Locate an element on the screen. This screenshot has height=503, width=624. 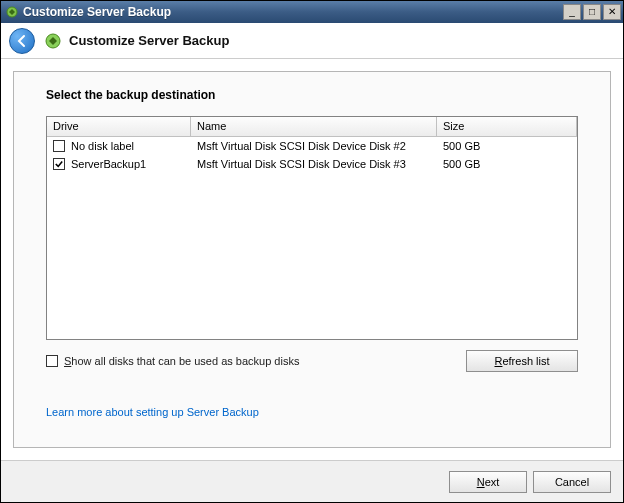
page-instruction: Select the backup destination is located at coordinates (312, 100).